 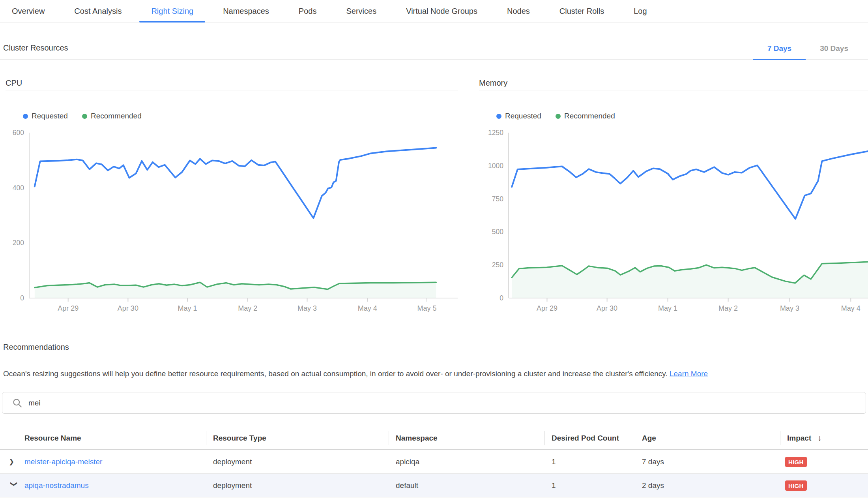 I want to click on search-icon, so click(x=17, y=403).